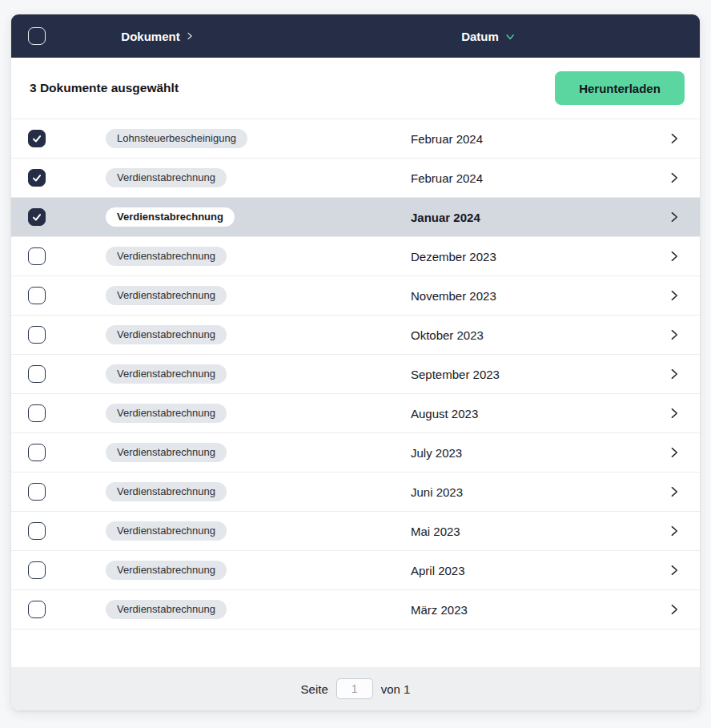  What do you see at coordinates (530, 413) in the screenshot?
I see `row-date-cell: August 2023` at bounding box center [530, 413].